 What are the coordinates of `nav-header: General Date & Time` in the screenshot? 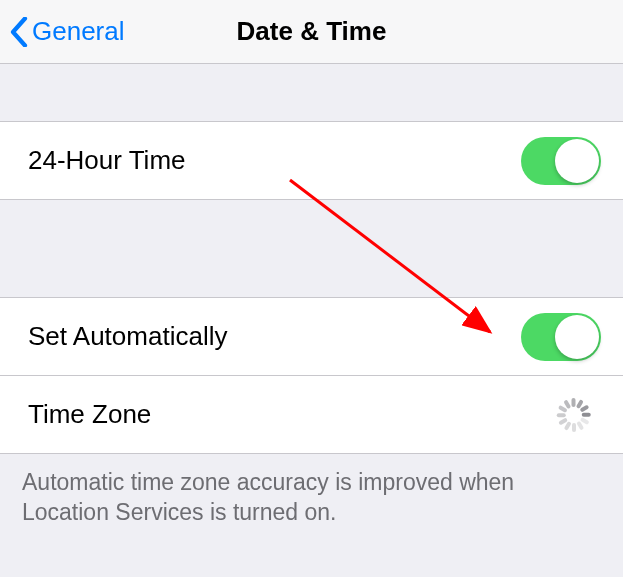 It's located at (312, 32).